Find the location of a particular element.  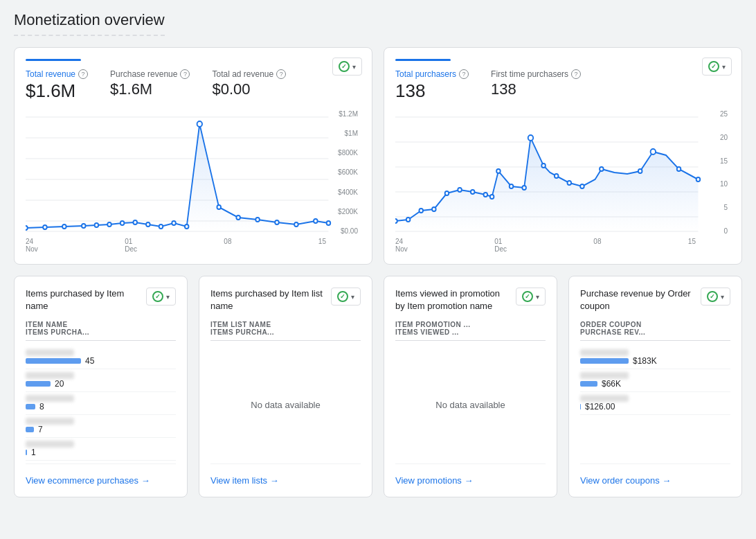

purchase-revenue-info-icon: ? is located at coordinates (185, 74).